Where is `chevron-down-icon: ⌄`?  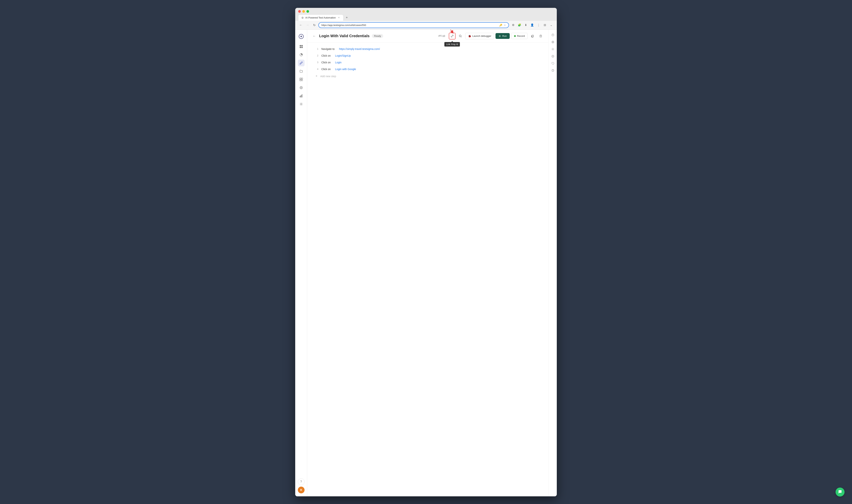
chevron-down-icon: ⌄ is located at coordinates (551, 25).